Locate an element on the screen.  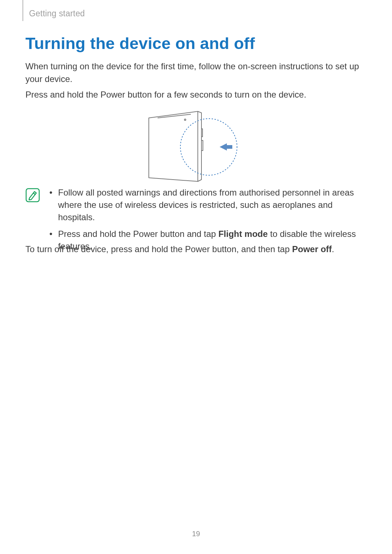
note-item-1: Follow all posted warnings and direction… is located at coordinates (209, 205).